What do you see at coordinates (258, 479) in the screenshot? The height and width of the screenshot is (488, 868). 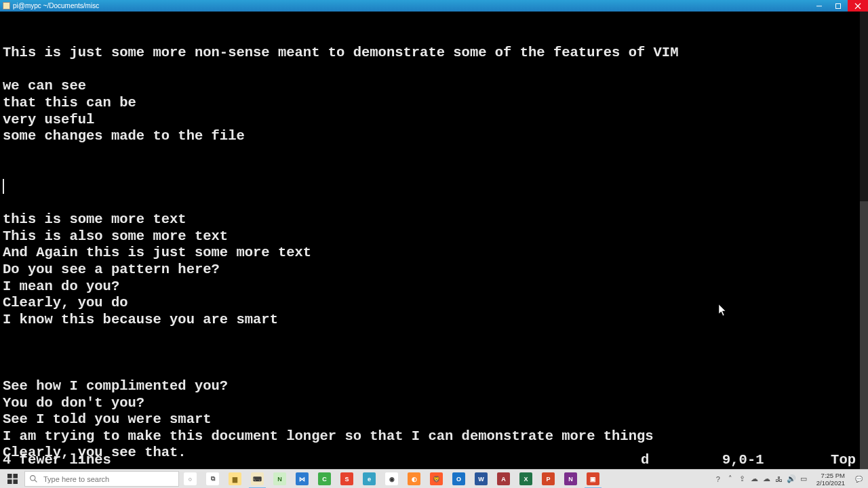 I see `putty-icon: ⌨` at bounding box center [258, 479].